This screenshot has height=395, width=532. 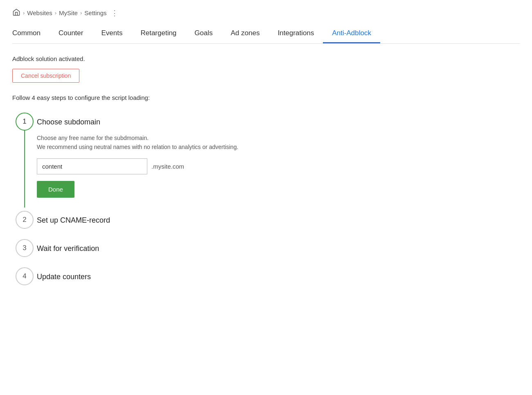 I want to click on step-3-content: Wait for verification, so click(x=278, y=251).